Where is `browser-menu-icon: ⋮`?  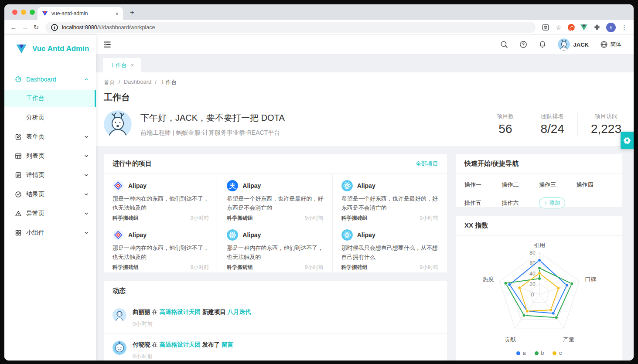
browser-menu-icon: ⋮ is located at coordinates (624, 27).